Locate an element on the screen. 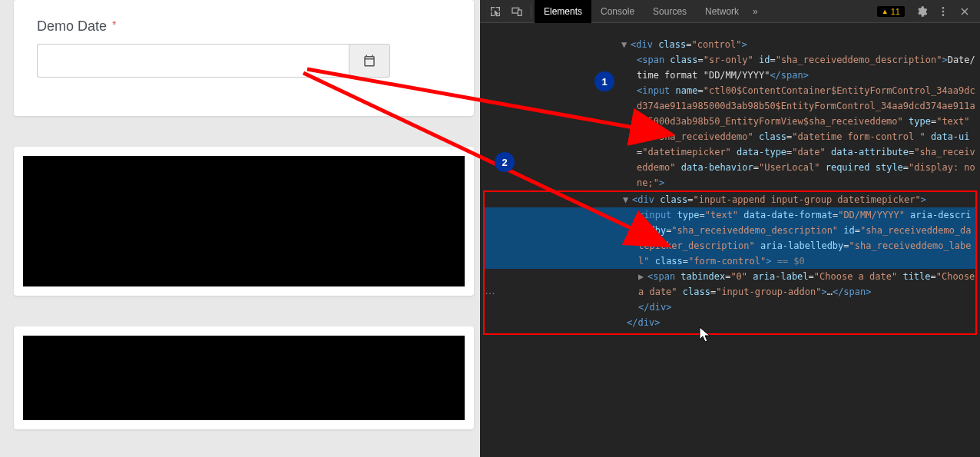 The width and height of the screenshot is (980, 457). collapse-ellipsis: … is located at coordinates (490, 291).